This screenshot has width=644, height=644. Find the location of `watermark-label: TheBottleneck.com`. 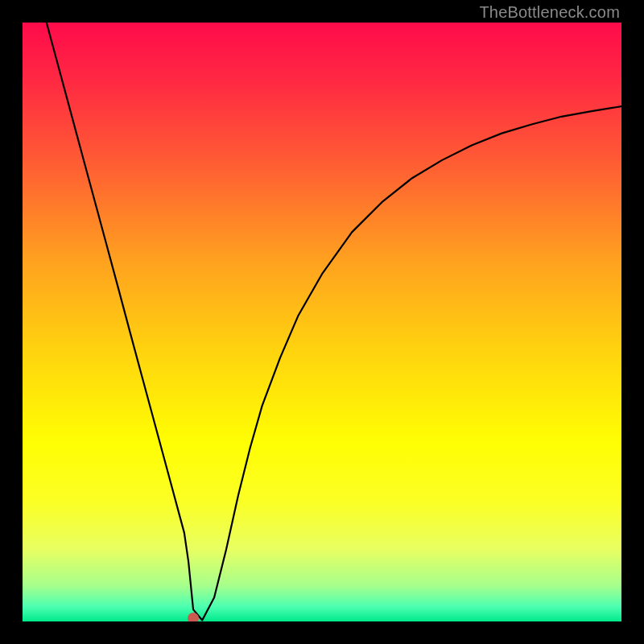

watermark-label: TheBottleneck.com is located at coordinates (549, 13).